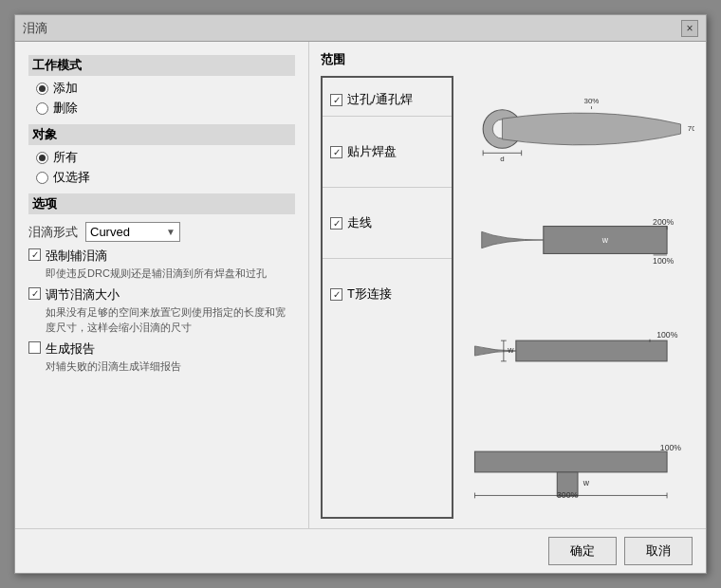 Image resolution: width=721 pixels, height=588 pixels. What do you see at coordinates (691, 129) in the screenshot?
I see `svg-text: 70%` at bounding box center [691, 129].